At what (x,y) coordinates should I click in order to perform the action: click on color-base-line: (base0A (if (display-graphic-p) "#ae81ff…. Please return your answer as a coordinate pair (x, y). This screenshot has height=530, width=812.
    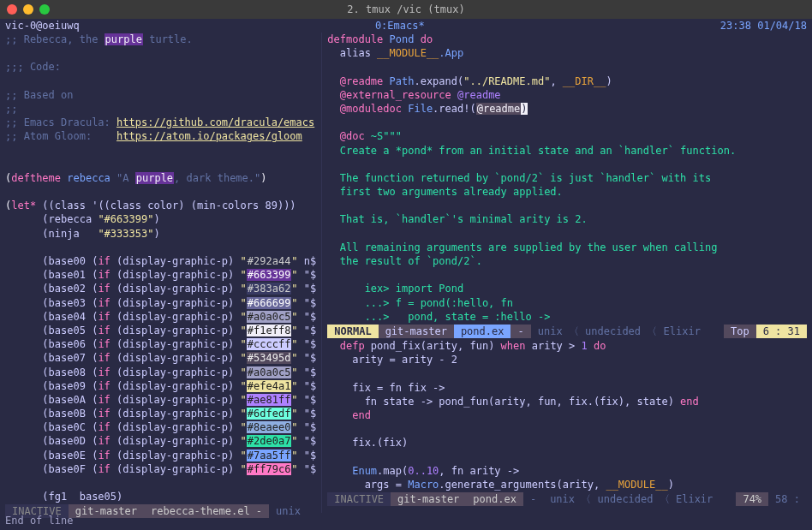
    Looking at the image, I should click on (161, 400).